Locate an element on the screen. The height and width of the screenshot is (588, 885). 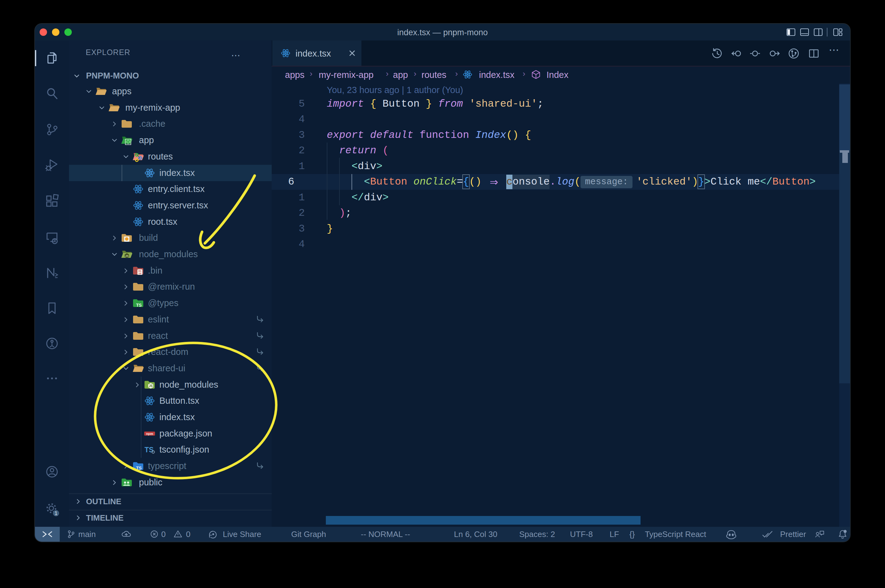
svg-text: npm is located at coordinates (149, 434).